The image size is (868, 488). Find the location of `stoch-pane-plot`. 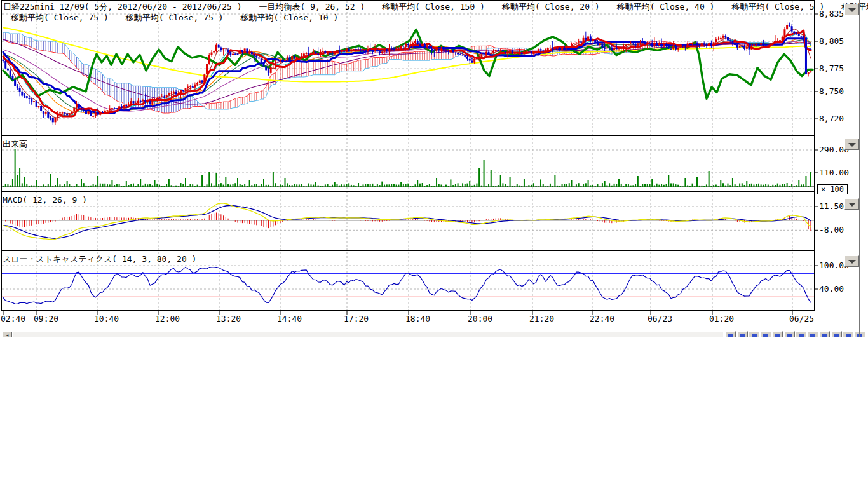

stoch-pane-plot is located at coordinates (408, 285).